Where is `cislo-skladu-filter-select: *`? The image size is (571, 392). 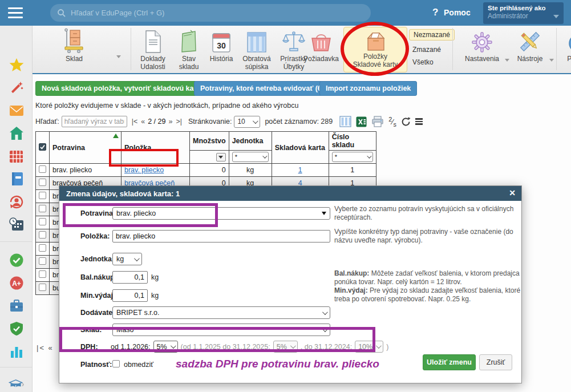 cislo-skladu-filter-select: * is located at coordinates (353, 157).